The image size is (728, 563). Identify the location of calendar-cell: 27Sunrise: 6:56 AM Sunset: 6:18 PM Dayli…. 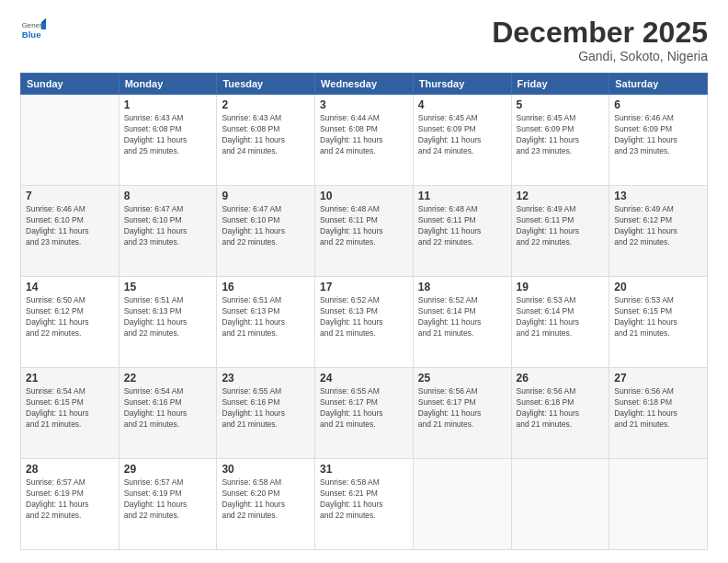
(658, 414).